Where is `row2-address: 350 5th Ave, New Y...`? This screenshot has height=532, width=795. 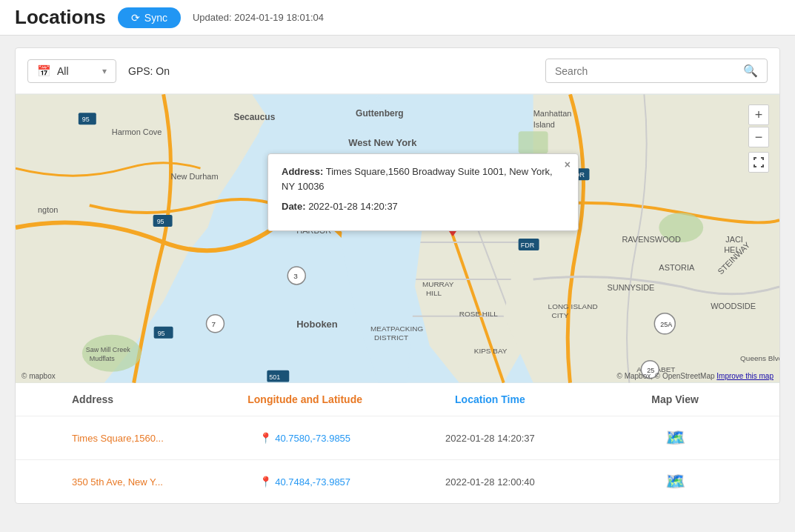
row2-address: 350 5th Ave, New Y... is located at coordinates (120, 482).